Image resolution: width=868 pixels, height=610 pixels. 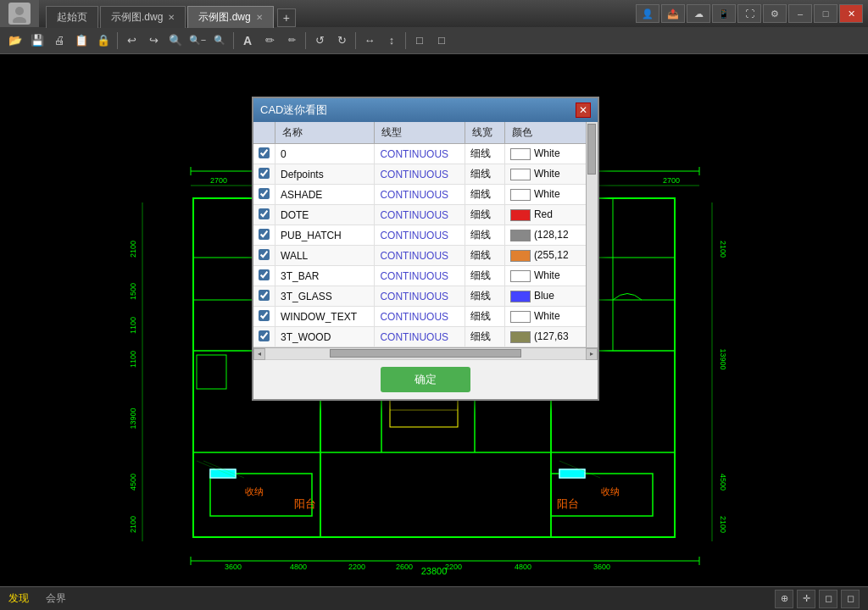 What do you see at coordinates (749, 14) in the screenshot?
I see `fullscreen-icon-btn: ⛶` at bounding box center [749, 14].